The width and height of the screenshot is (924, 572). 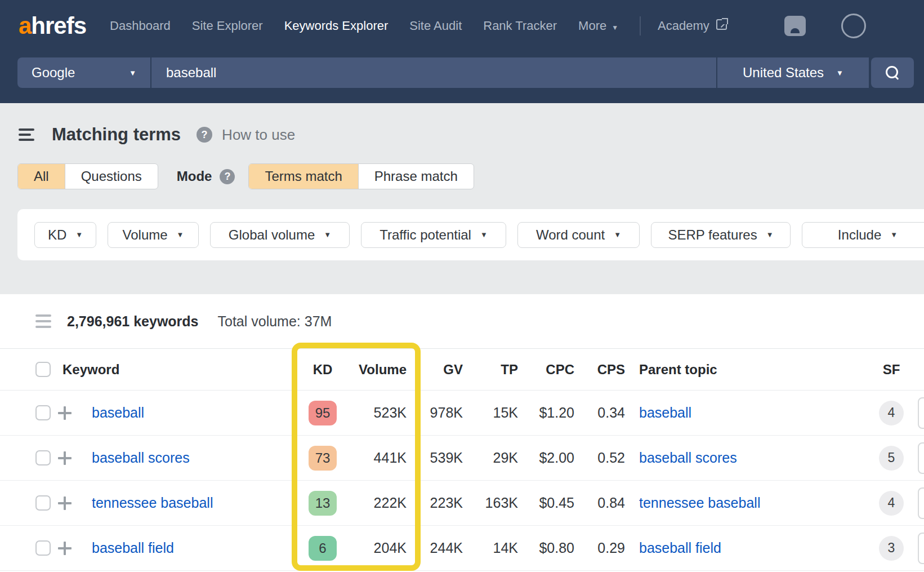 I want to click on mode-label: Mode, so click(x=195, y=176).